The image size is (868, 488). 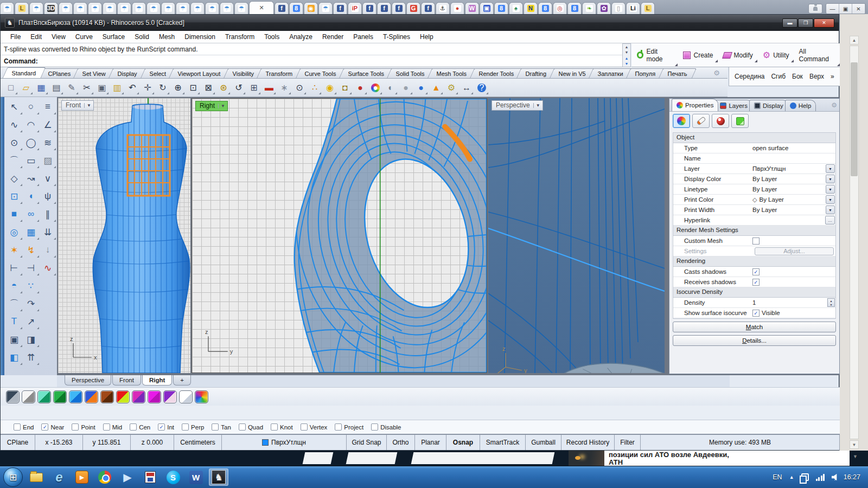 I want to click on object-properties-button, so click(x=681, y=121).